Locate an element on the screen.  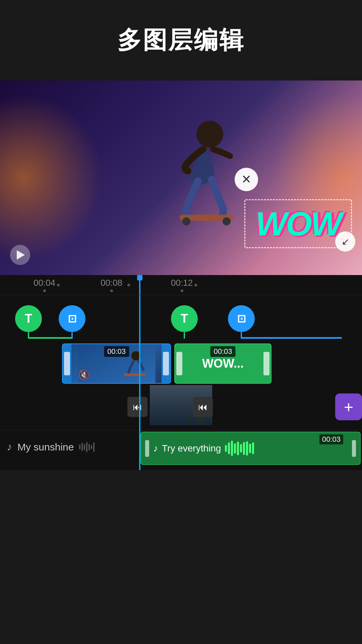
pin-media-2: ⊡ is located at coordinates (241, 322).